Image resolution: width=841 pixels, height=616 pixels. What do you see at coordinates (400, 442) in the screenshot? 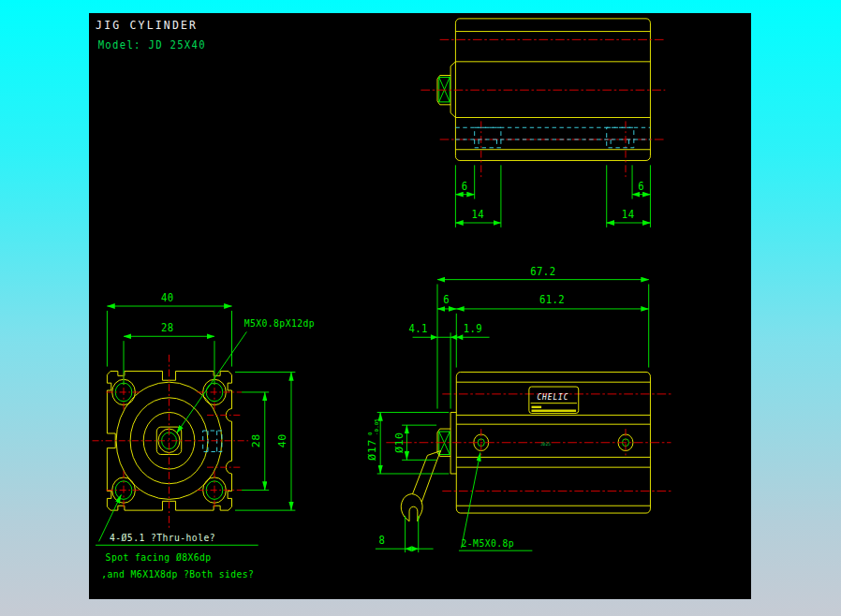
I see `dim-rod-diameter: Ø10` at bounding box center [400, 442].